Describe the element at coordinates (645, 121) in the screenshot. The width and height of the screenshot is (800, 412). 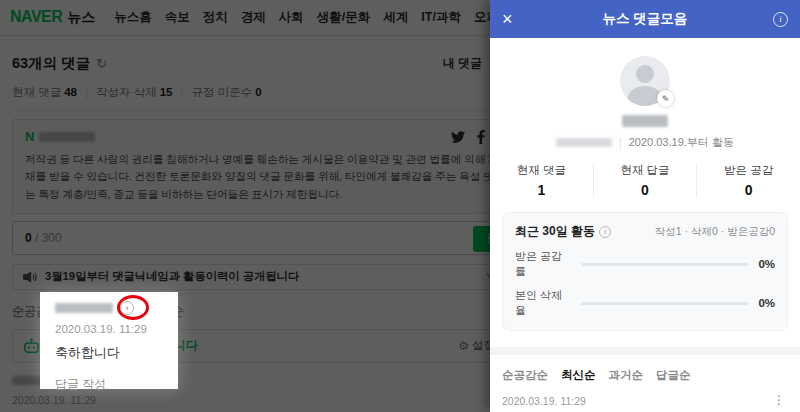
I see `blurred-profile-name` at that location.